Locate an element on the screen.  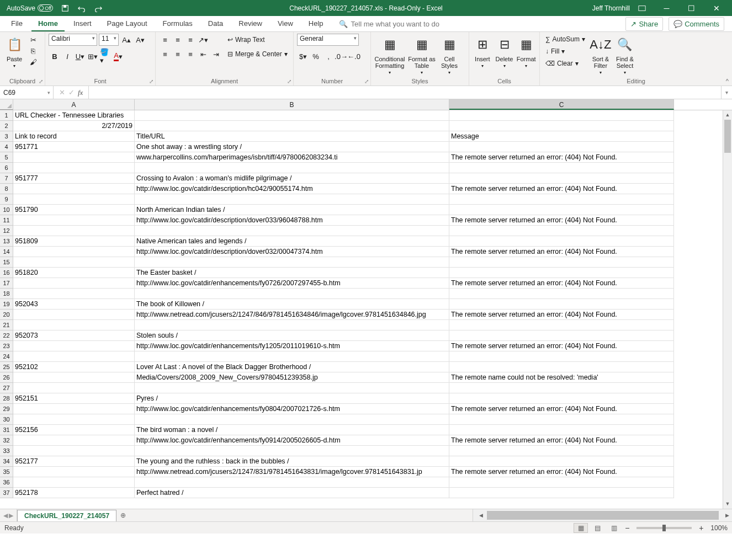
find-select-button: 🔍Find & Select▾ is located at coordinates (625, 54).